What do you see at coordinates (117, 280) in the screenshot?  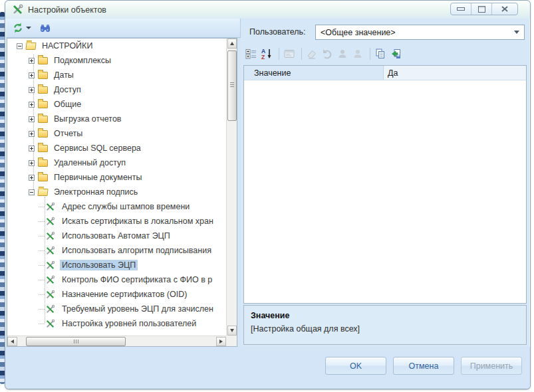 I see `tree-item-kontrol-fio: Контроль ФИО сертификата с ФИО в р` at bounding box center [117, 280].